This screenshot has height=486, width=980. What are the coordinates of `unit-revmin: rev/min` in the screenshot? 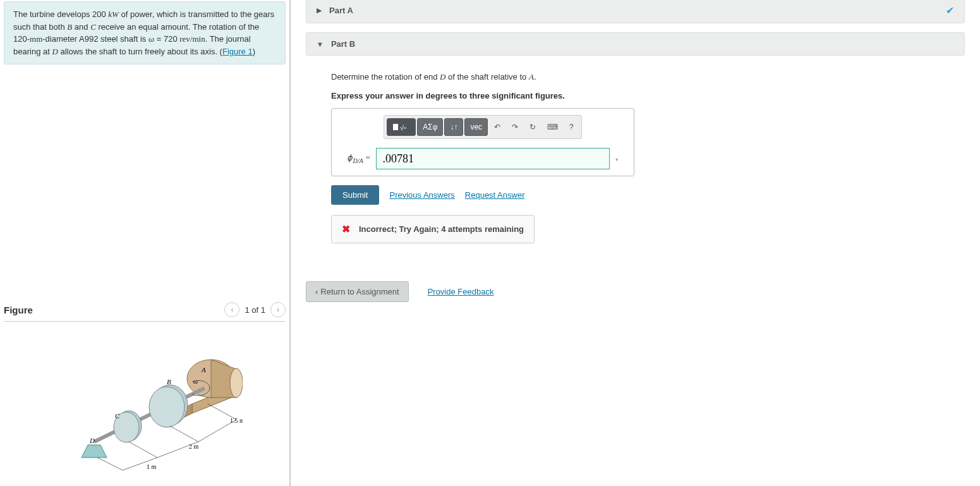 It's located at (192, 39).